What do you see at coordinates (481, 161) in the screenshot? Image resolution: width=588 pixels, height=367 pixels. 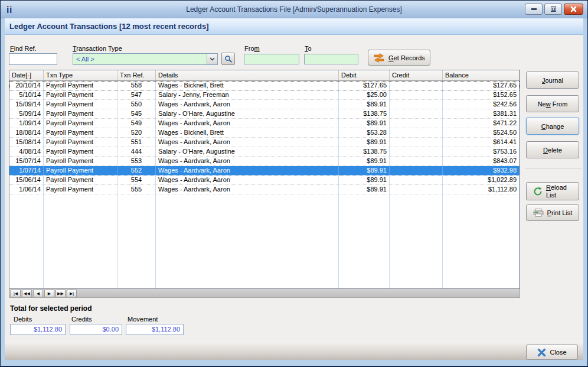 I see `cell-balance: $843.07` at bounding box center [481, 161].